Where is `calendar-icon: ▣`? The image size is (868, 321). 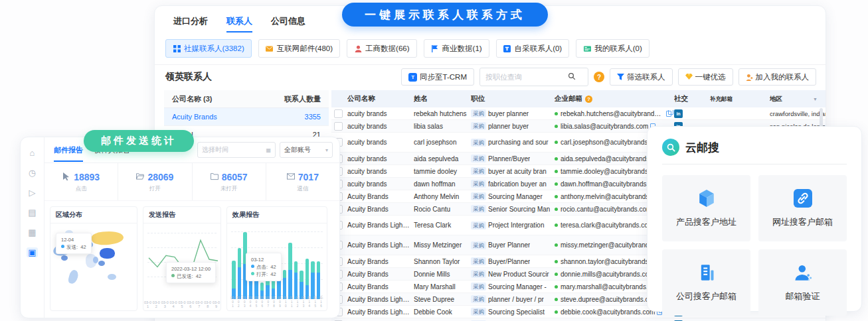 calendar-icon: ▣ is located at coordinates (32, 252).